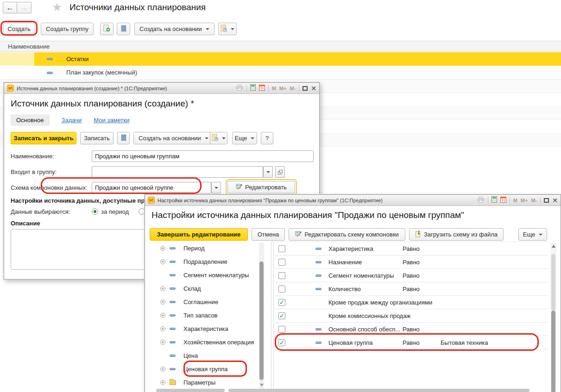 Image resolution: width=561 pixels, height=392 pixels. Describe the element at coordinates (202, 289) in the screenshot. I see `tree-item: + Склад` at that location.